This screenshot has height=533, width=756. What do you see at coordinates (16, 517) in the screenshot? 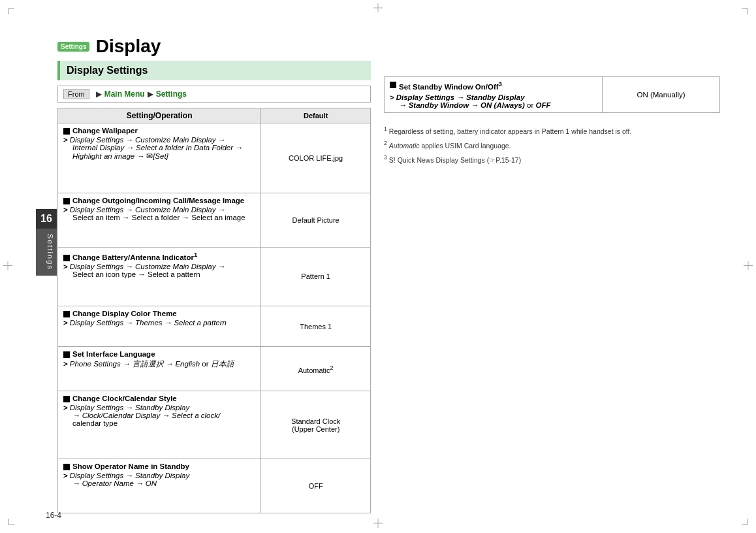
I see `corner-mark-bl` at bounding box center [16, 517].